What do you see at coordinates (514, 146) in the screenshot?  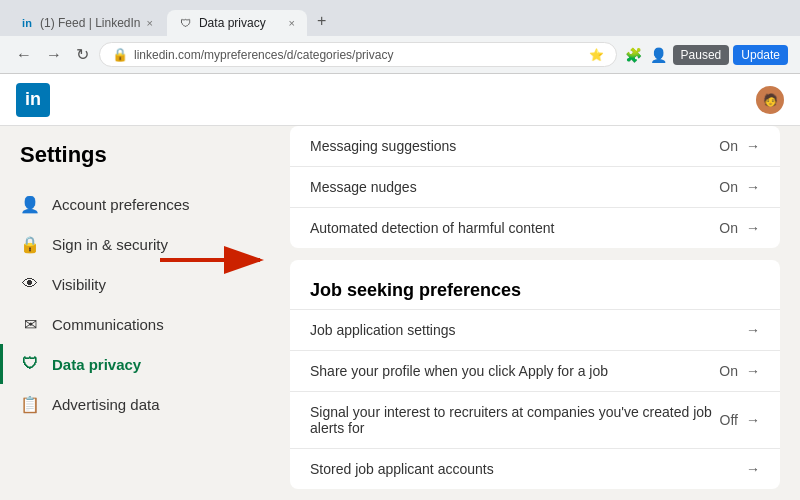 I see `messaging-suggestions-label: Messaging suggestions` at bounding box center [514, 146].